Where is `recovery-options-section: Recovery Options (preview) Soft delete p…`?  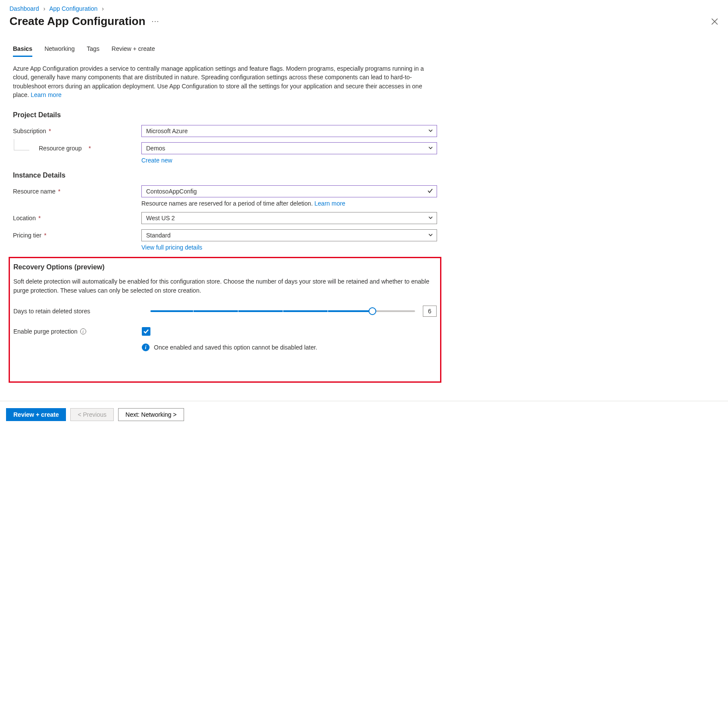 recovery-options-section: Recovery Options (preview) Soft delete p… is located at coordinates (225, 320).